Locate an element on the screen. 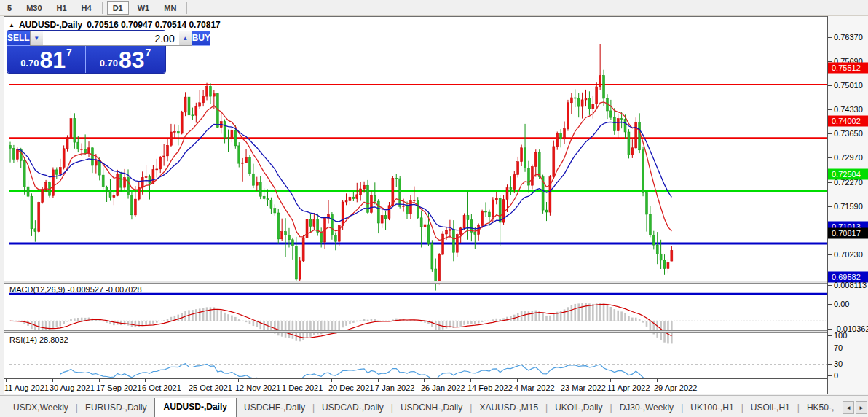 The width and height of the screenshot is (868, 417). buy-price-display: 0.70 83 7 is located at coordinates (125, 60).